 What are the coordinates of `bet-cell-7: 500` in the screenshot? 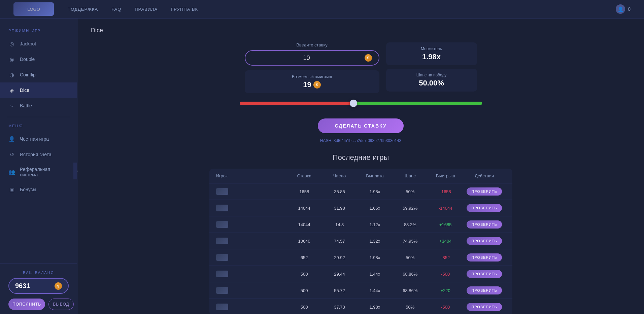 It's located at (304, 307).